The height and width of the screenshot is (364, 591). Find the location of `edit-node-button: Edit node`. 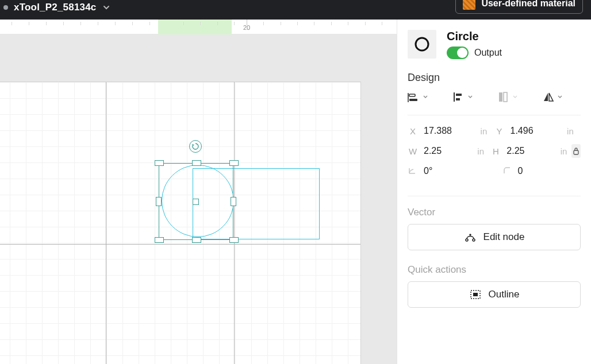

edit-node-button: Edit node is located at coordinates (494, 237).